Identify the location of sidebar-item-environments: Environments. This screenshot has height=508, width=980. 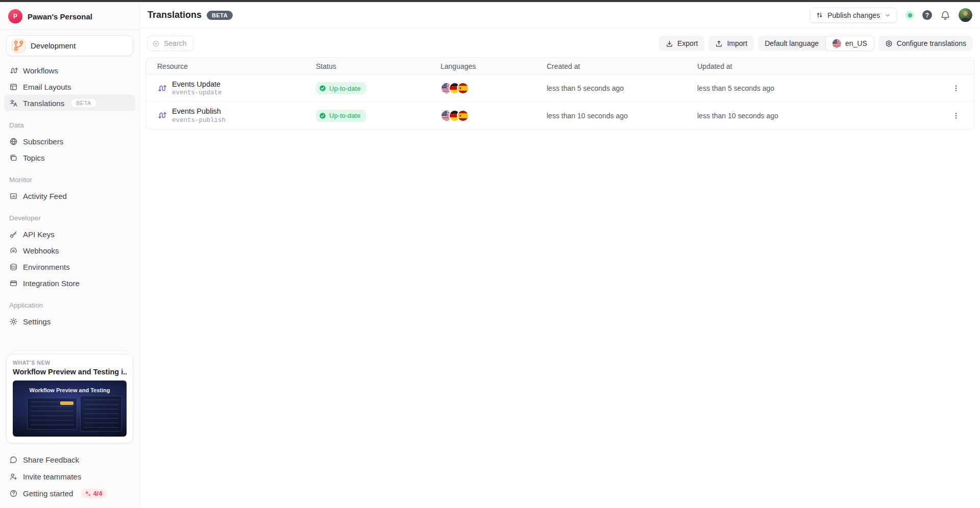
(69, 267).